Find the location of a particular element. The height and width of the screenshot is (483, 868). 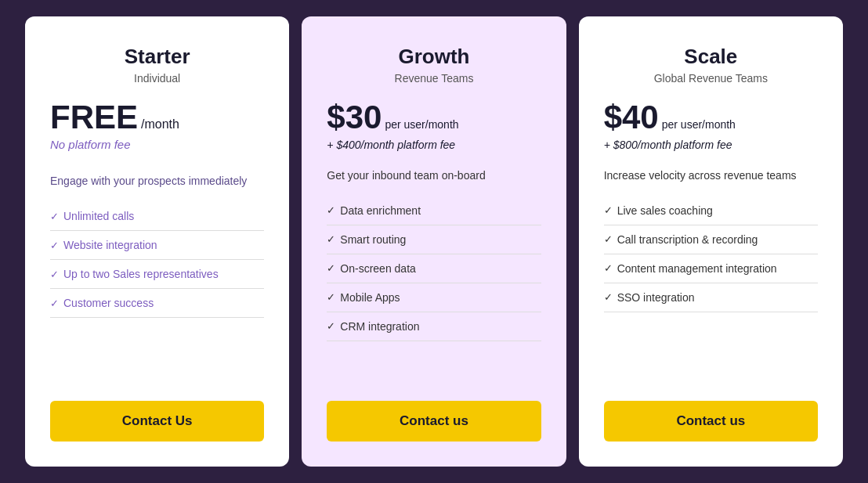

starter-price-block: FREE /month No platform fee is located at coordinates (157, 128).